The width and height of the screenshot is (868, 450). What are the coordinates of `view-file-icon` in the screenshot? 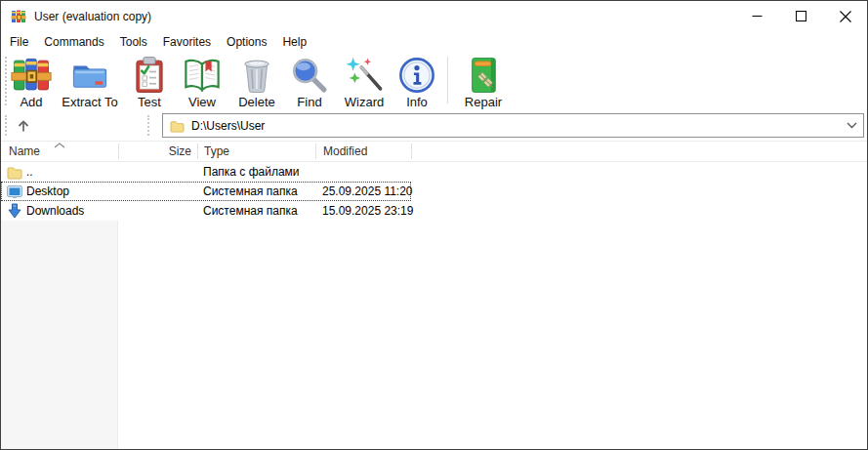 It's located at (202, 75).